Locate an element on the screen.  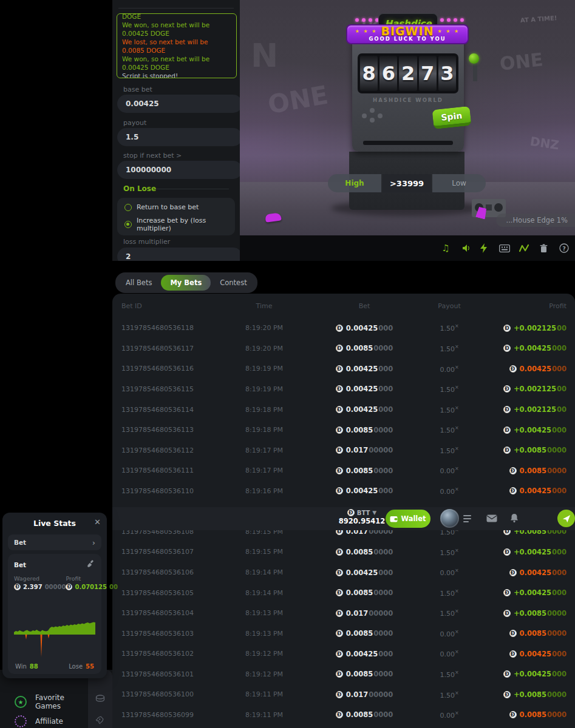
help-icon: ? is located at coordinates (564, 248).